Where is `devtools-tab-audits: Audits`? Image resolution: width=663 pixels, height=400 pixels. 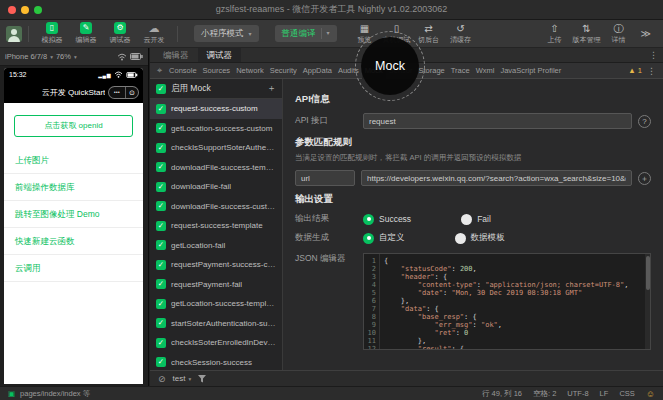 devtools-tab-audits: Audits is located at coordinates (348, 71).